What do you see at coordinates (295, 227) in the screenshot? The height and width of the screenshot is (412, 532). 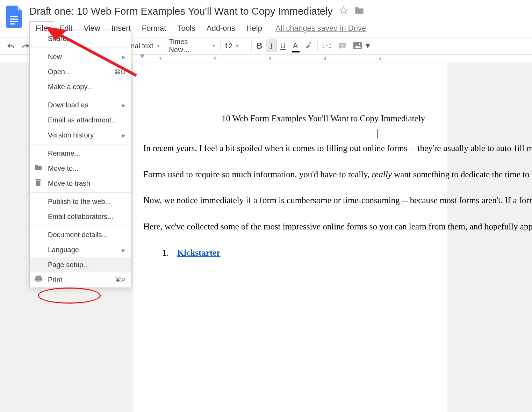 I see `paragraph: Here, we've collected some of the most i…` at bounding box center [295, 227].